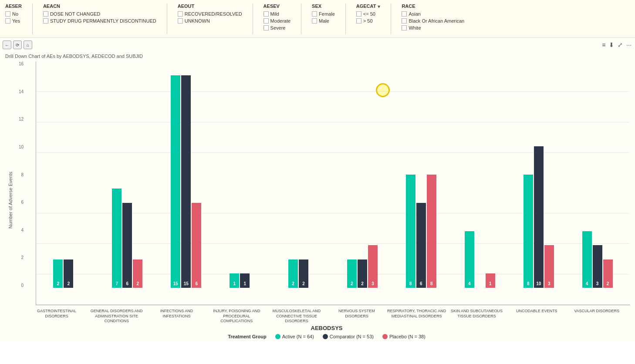  I want to click on bar-active-4: 2, so click(293, 273).